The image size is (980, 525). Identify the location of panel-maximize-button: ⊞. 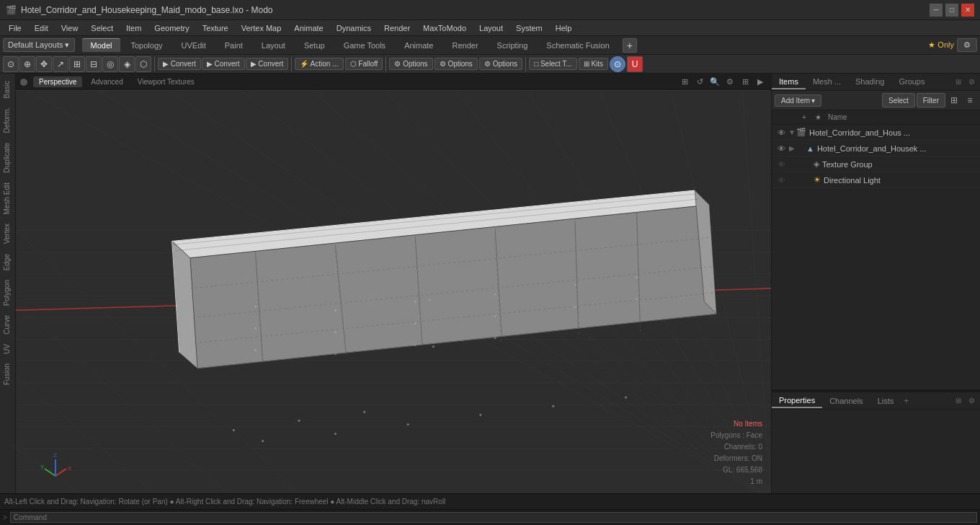
(958, 82).